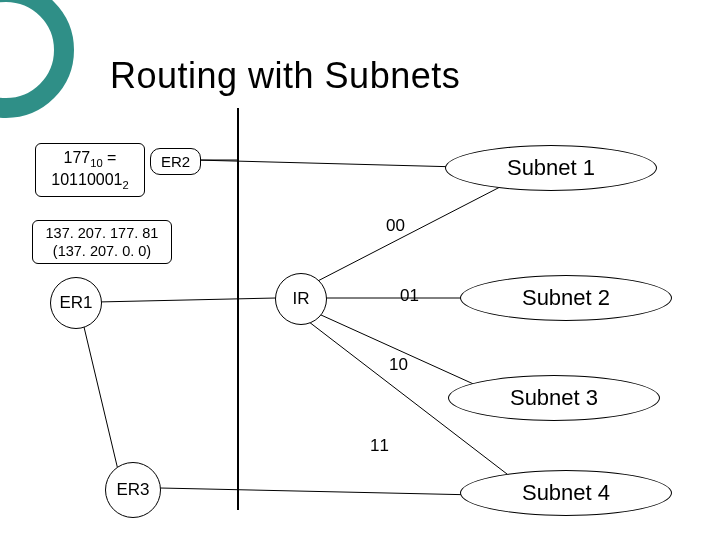 This screenshot has height=540, width=720. I want to click on subnet-4: Subnet 4, so click(566, 493).